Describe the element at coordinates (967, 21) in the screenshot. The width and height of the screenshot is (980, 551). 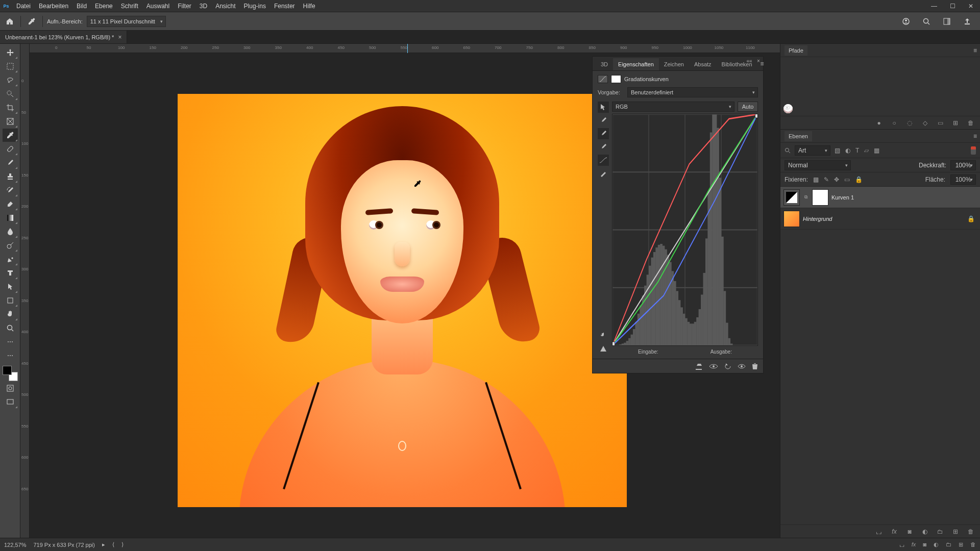
I see `share-icon` at that location.